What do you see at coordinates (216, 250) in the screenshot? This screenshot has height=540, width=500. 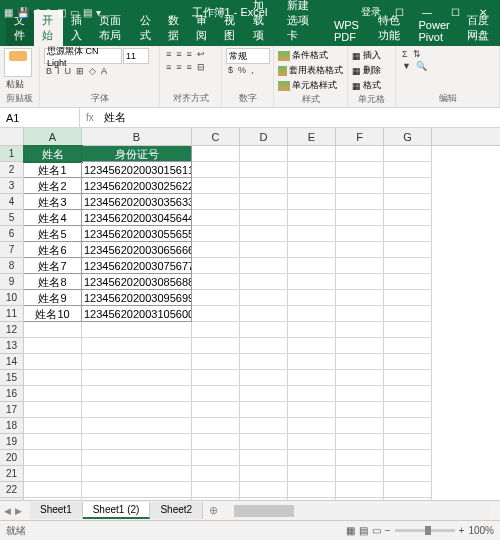 I see `cell-C7` at bounding box center [216, 250].